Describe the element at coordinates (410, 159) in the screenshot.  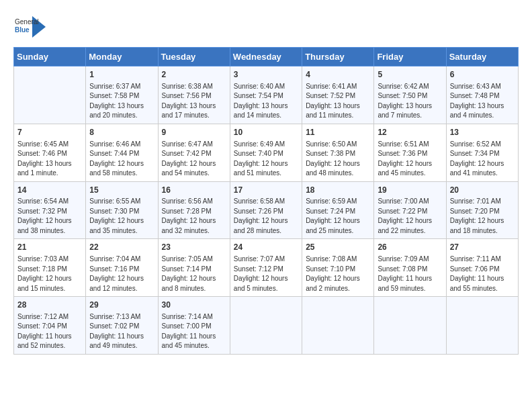
I see `day-content: Sunrise: 6:51 AMSunset: 7:36 PMDaylight:…` at that location.